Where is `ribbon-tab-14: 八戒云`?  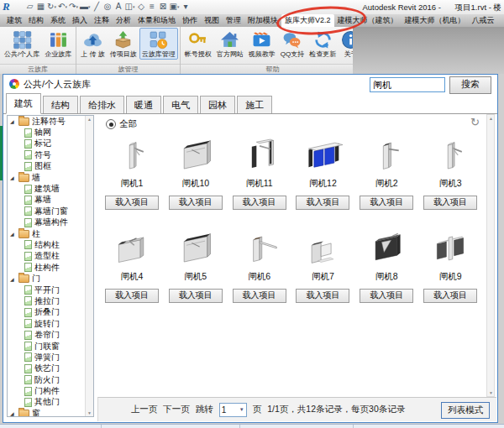
ribbon-tab-14: 八戒云 is located at coordinates (484, 20).